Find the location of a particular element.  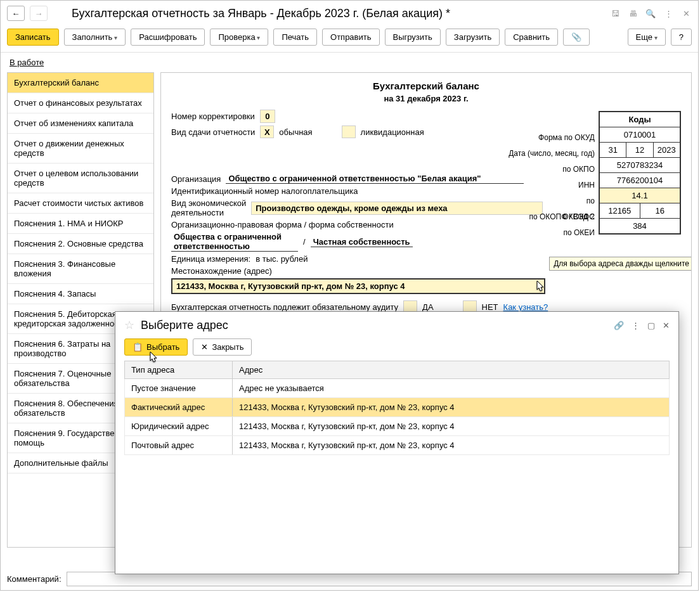

audit-help-link: Как узнать? is located at coordinates (526, 307).